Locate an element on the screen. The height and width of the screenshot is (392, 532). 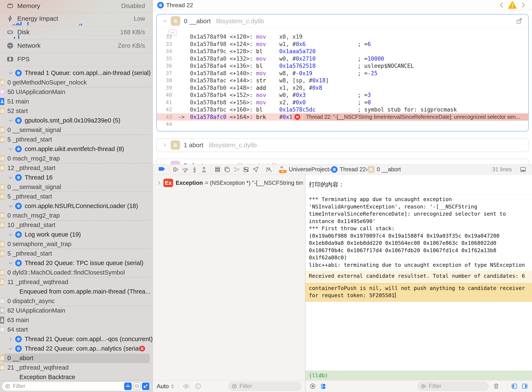
thread-row: Thread 21 Queue: com.appl...-qos (concur… is located at coordinates (76, 339).